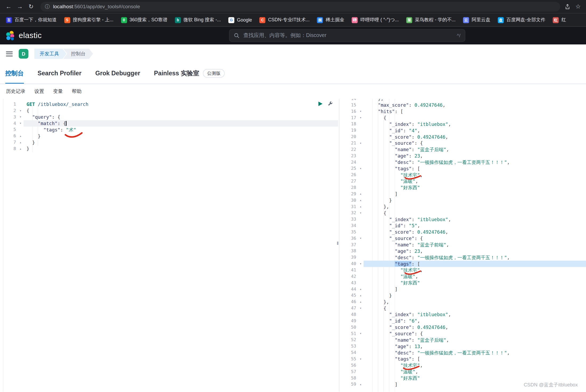 This screenshot has height=392, width=586. I want to click on elastic-brand: elastic, so click(23, 35).